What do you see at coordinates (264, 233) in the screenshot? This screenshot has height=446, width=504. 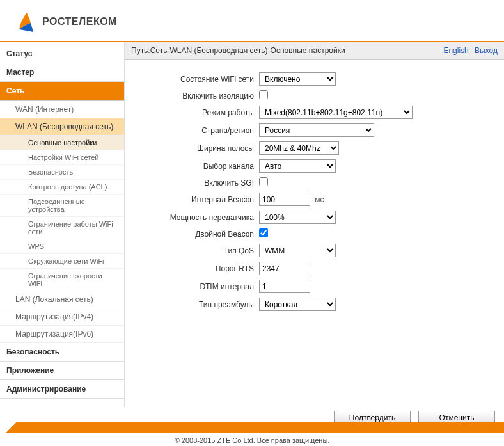 I see `checkbox-double-beacon` at bounding box center [264, 233].